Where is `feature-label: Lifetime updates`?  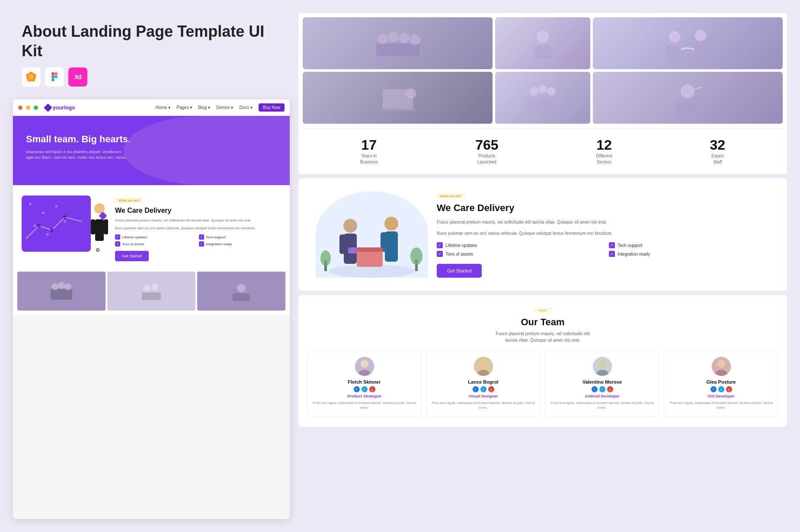
feature-label: Lifetime updates is located at coordinates (135, 237).